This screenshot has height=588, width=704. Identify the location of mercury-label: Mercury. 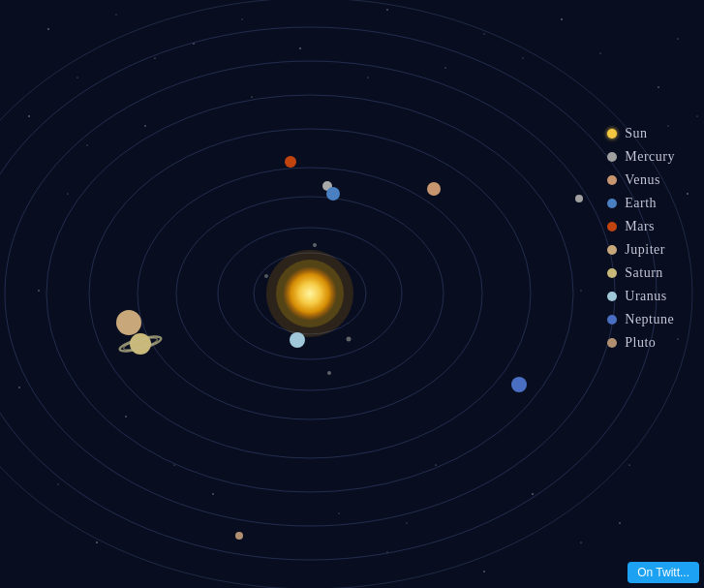
(650, 157).